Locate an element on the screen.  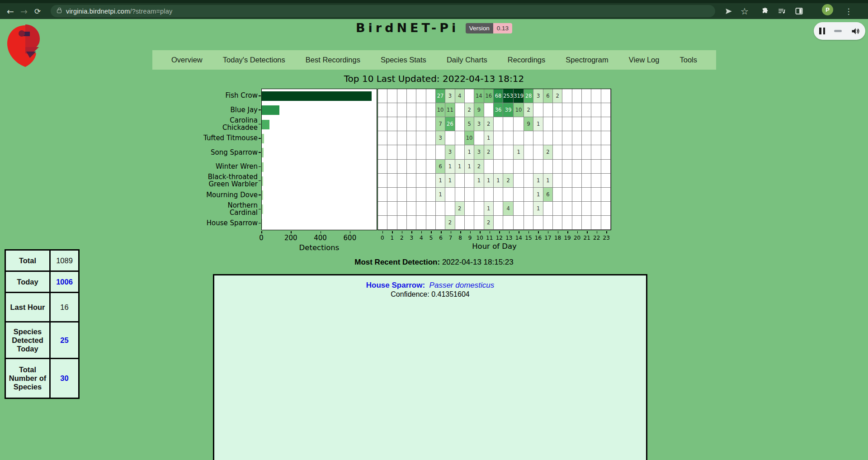
volume-icon is located at coordinates (855, 31).